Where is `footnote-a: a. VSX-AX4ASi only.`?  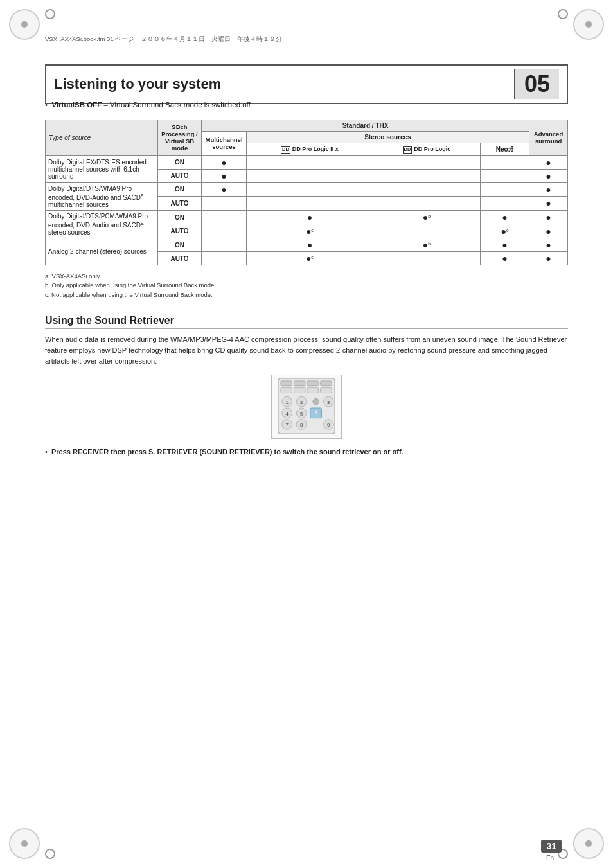 footnote-a: a. VSX-AX4ASi only. is located at coordinates (306, 276).